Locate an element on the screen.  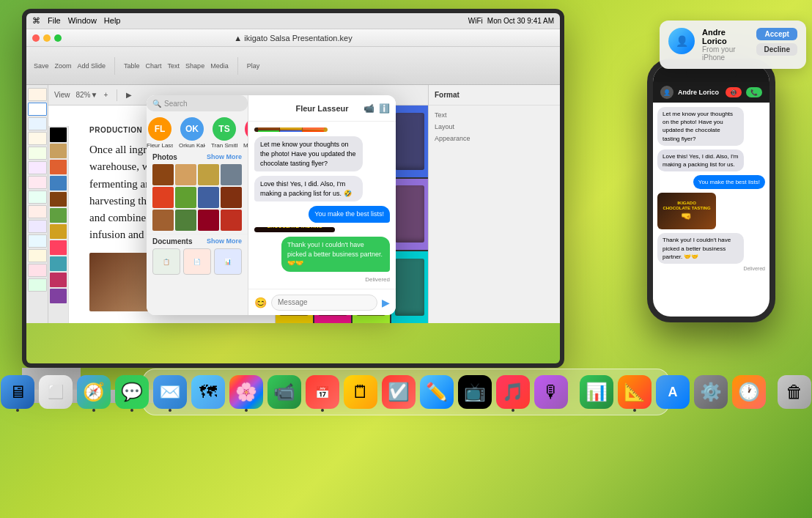
docs-show-more: Show More is located at coordinates (224, 242).